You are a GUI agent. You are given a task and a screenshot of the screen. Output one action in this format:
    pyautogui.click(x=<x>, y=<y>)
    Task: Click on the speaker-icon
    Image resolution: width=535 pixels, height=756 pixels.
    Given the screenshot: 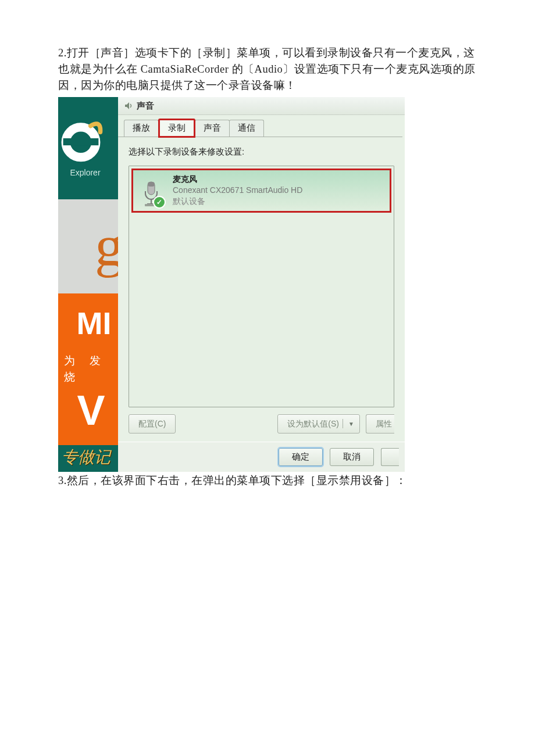 What is the action you would take?
    pyautogui.click(x=129, y=106)
    